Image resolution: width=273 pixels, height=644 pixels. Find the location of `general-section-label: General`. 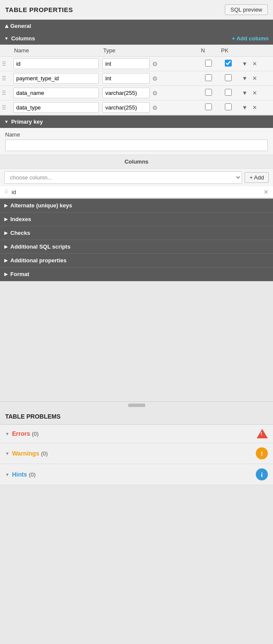

general-section-label: General is located at coordinates (21, 26).